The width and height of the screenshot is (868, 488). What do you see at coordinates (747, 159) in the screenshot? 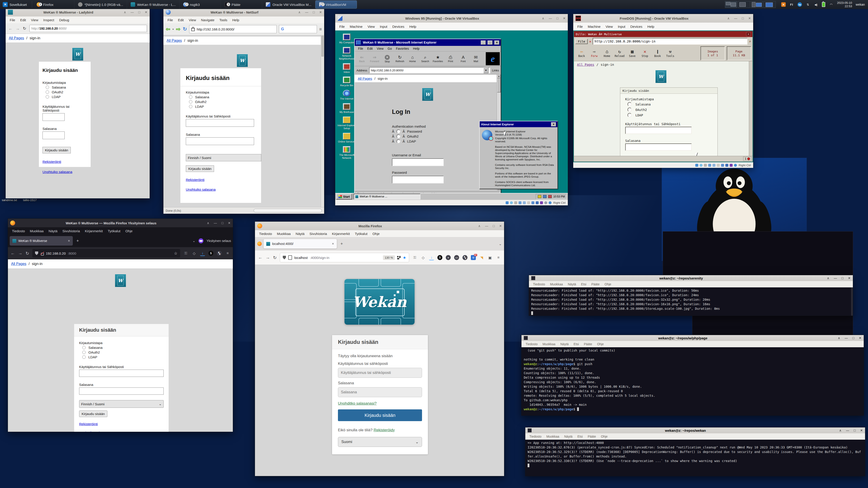
I see `bug-counter: 1` at bounding box center [747, 159].